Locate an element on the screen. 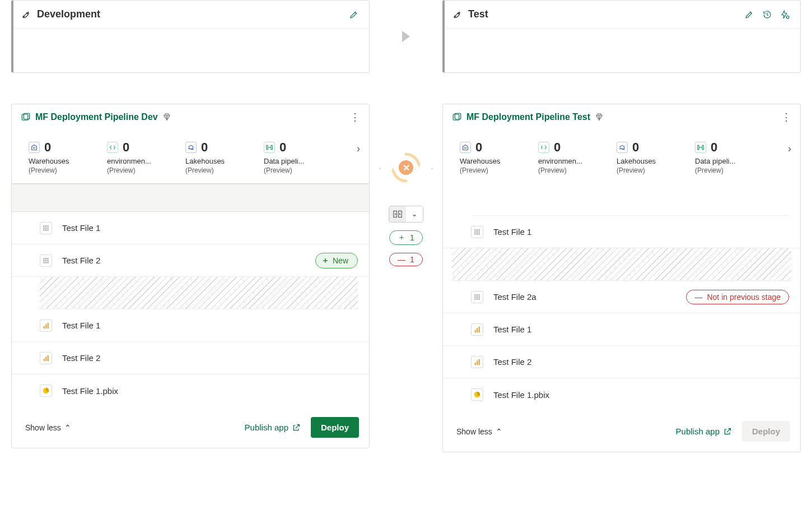 The height and width of the screenshot is (505, 812). list-header-strip is located at coordinates (190, 198).